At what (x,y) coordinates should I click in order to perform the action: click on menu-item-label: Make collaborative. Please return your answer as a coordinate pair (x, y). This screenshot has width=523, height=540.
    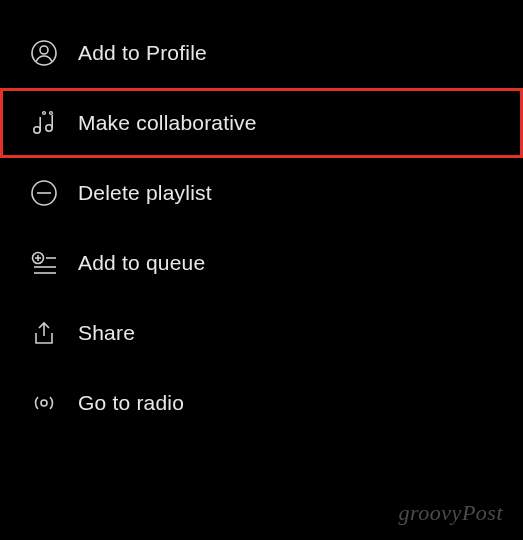
    Looking at the image, I should click on (168, 123).